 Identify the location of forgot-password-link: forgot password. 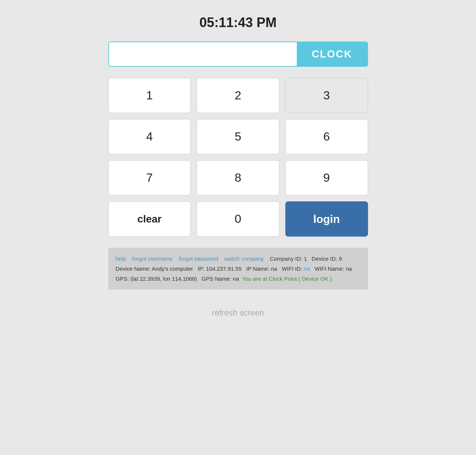
(198, 259).